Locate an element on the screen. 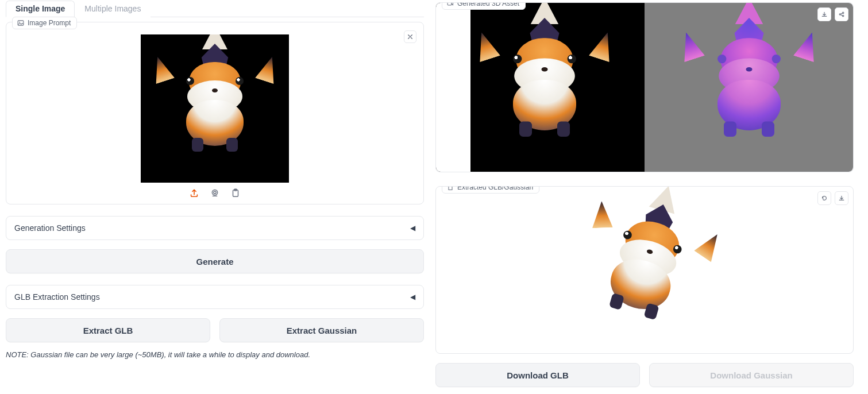 The width and height of the screenshot is (868, 394). download-gaussian-button: Download Gaussian is located at coordinates (751, 375).